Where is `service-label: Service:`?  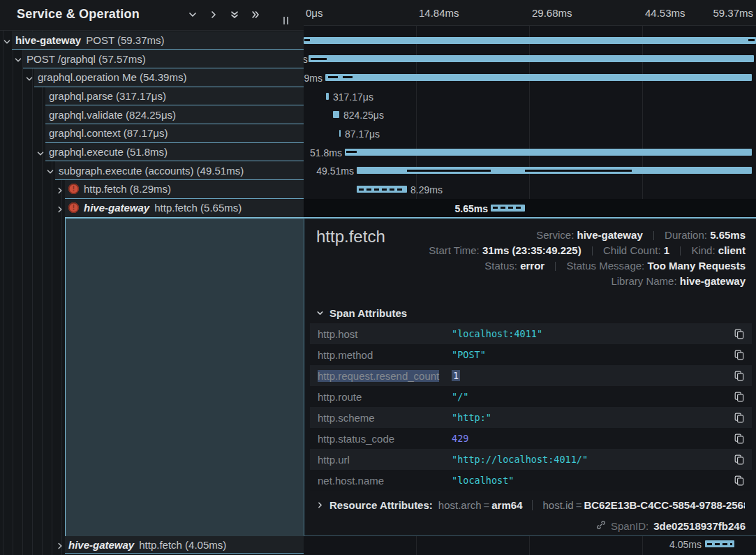
service-label: Service: is located at coordinates (555, 235).